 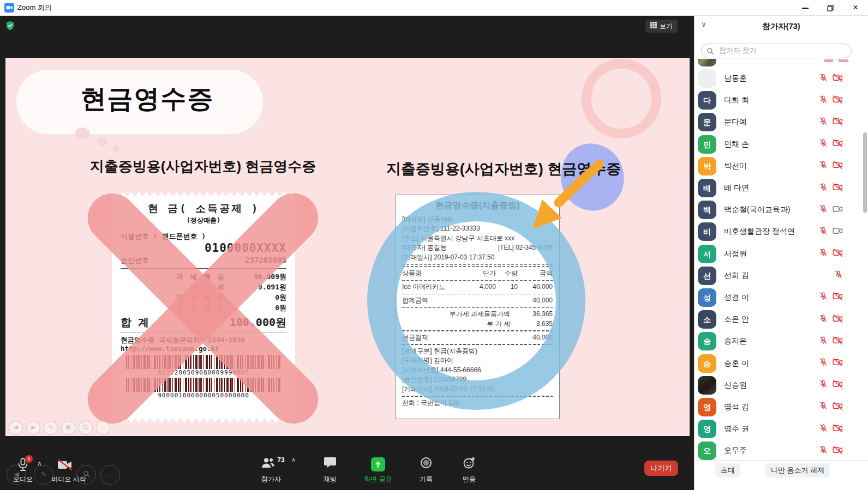 What do you see at coordinates (707, 210) in the screenshot?
I see `avatar: 백` at bounding box center [707, 210].